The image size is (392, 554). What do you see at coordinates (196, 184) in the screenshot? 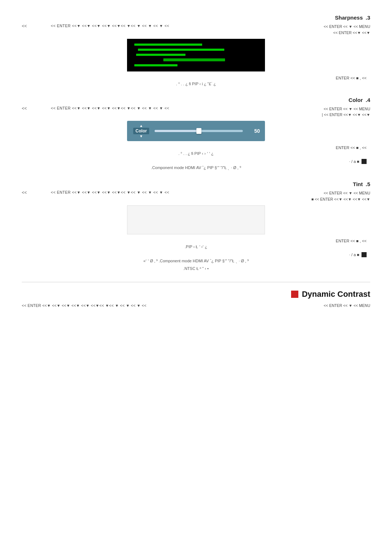
I see `tint-title-row: Tint .5` at bounding box center [196, 184].